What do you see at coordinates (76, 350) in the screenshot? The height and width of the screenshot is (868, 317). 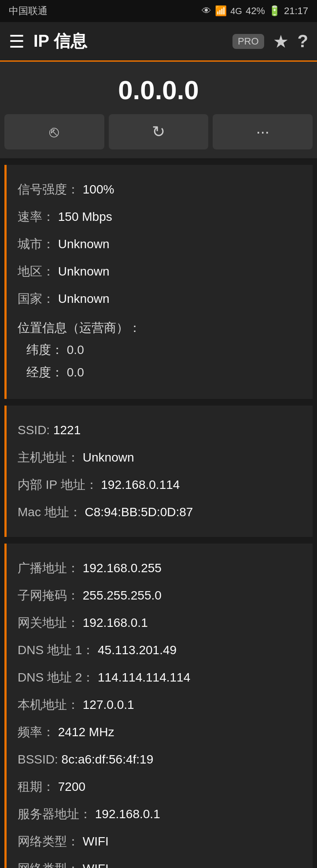 I see `lat-value: 0.0` at bounding box center [76, 350].